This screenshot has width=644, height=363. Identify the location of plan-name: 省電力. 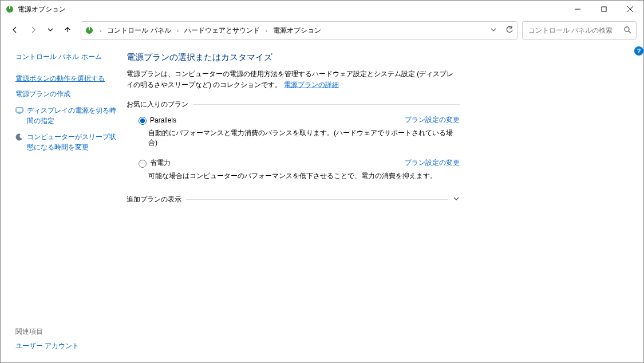
(160, 163).